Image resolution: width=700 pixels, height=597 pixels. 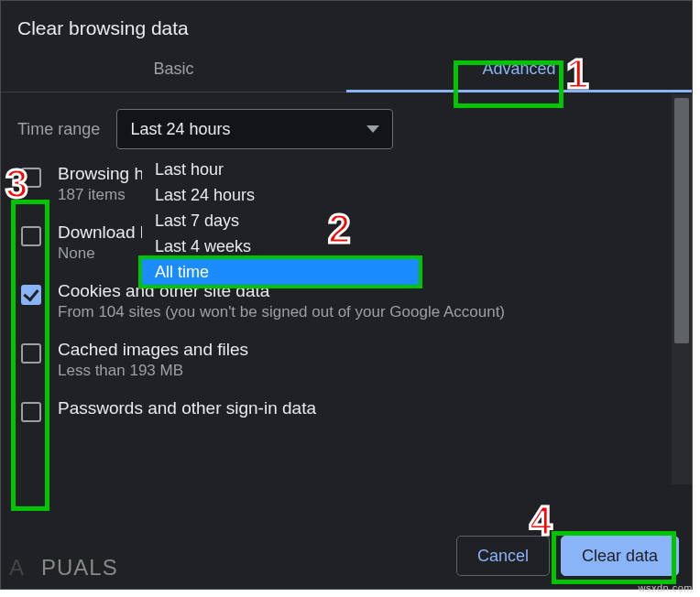 I want to click on brand-logo: APUALS, so click(x=64, y=568).